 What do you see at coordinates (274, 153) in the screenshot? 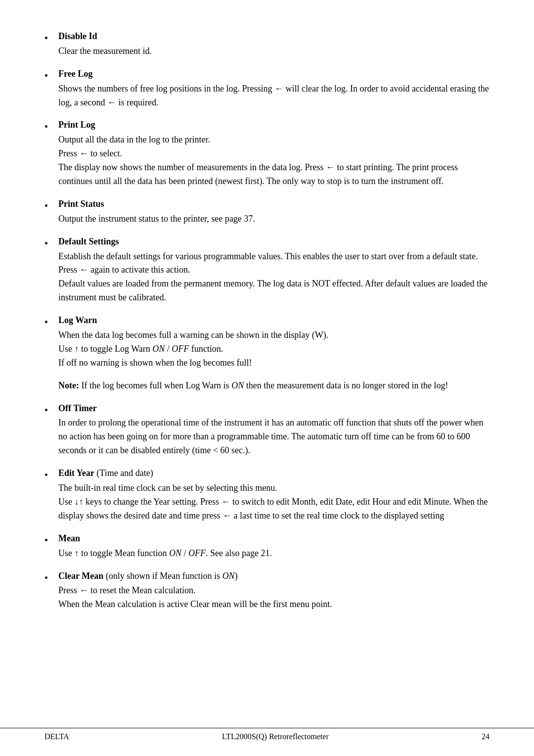
I see `bullet-content-print-log: Print Log Output all the data in the log…` at bounding box center [274, 153].